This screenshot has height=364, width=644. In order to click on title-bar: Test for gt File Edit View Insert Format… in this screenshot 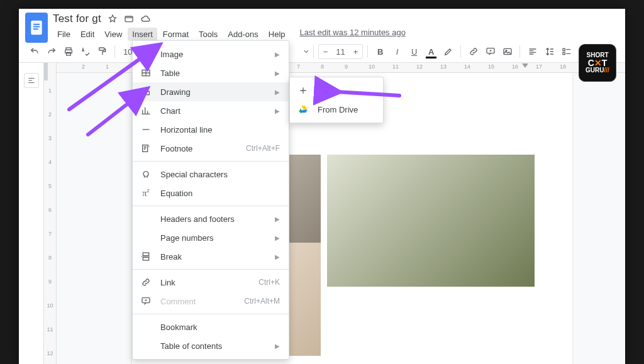, I will do `click(322, 25)`.